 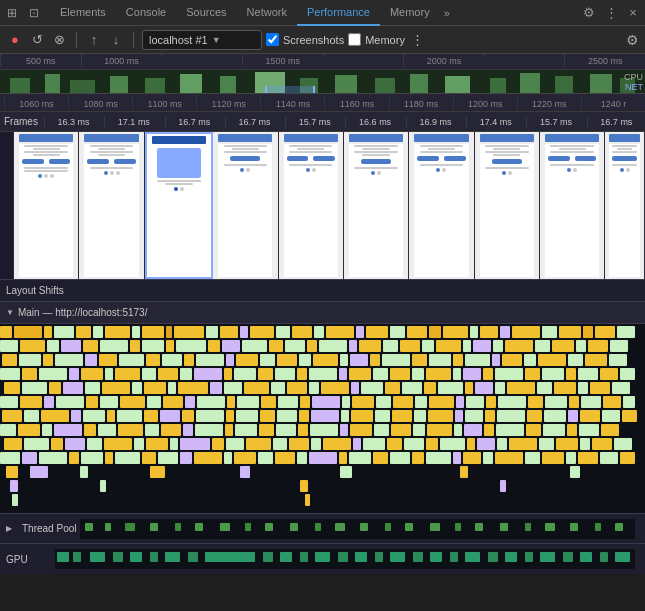 What do you see at coordinates (216, 40) in the screenshot?
I see `url-dropdown-icon: ▼` at bounding box center [216, 40].